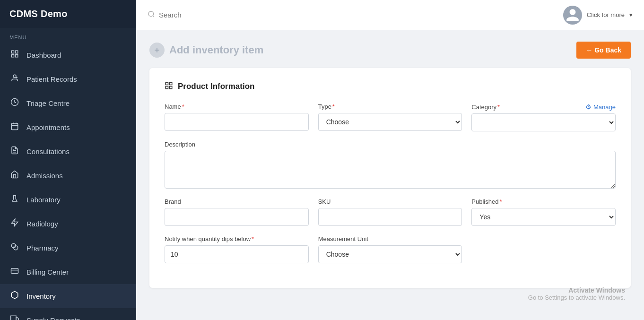 The width and height of the screenshot is (644, 320). What do you see at coordinates (169, 86) in the screenshot?
I see `product-info-icon` at bounding box center [169, 86].